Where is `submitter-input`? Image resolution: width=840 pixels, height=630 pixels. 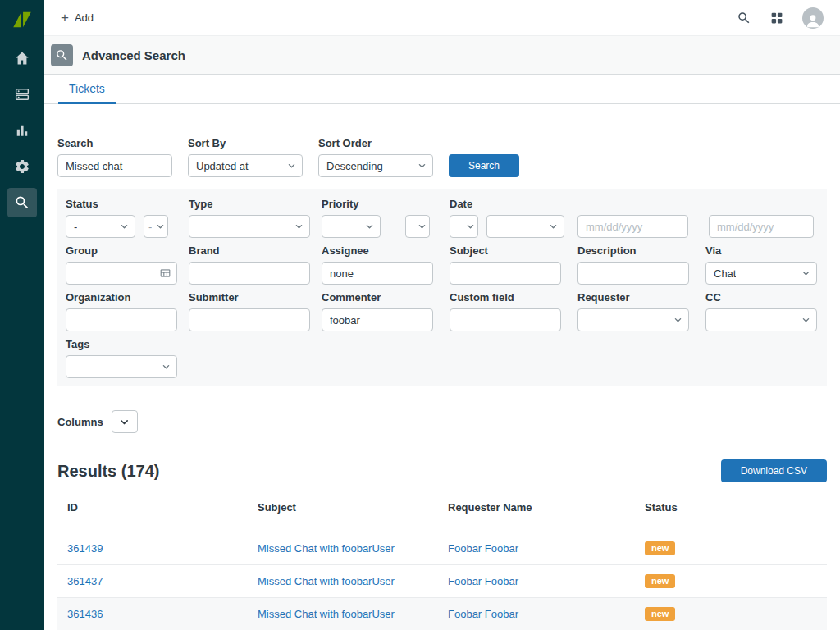 submitter-input is located at coordinates (249, 320).